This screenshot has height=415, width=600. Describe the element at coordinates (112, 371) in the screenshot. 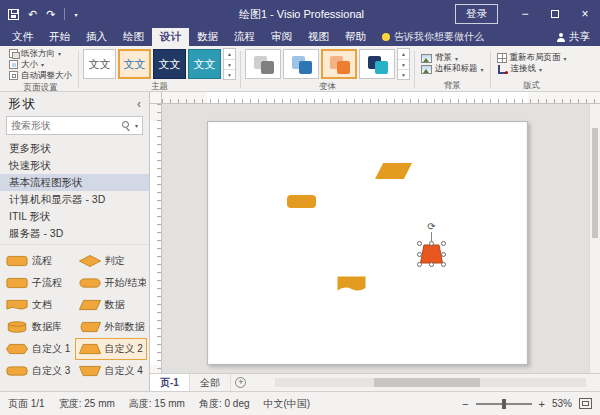

I see `master-custom-4: 自定义 4` at that location.